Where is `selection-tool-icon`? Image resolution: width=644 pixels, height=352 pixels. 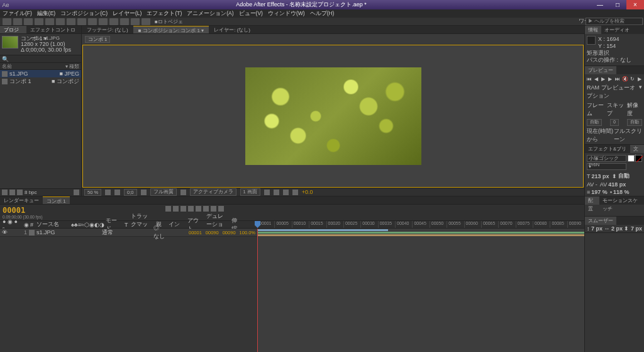
selection-tool-icon is located at coordinates (7, 21).